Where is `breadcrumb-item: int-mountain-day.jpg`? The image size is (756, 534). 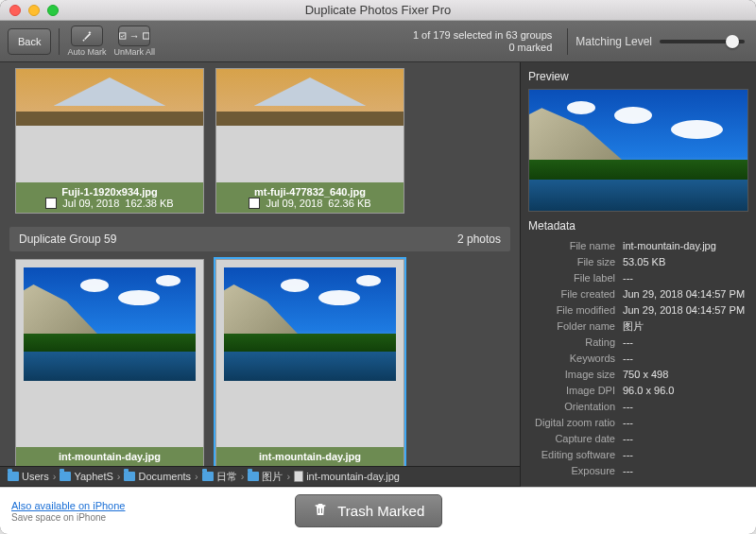
breadcrumb-item: int-mountain-day.jpg is located at coordinates (347, 476).